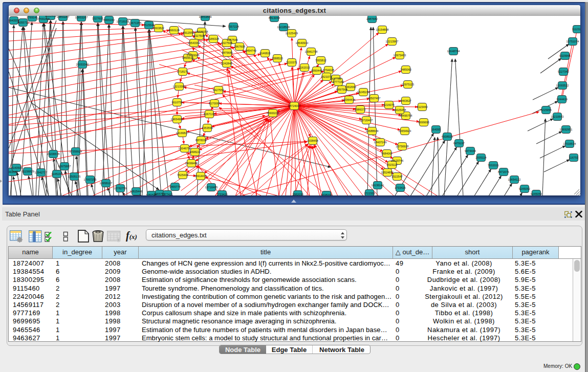 Image resolution: width=588 pixels, height=372 pixels. What do you see at coordinates (273, 113) in the screenshot?
I see `svg-text: 15900215` at bounding box center [273, 113].